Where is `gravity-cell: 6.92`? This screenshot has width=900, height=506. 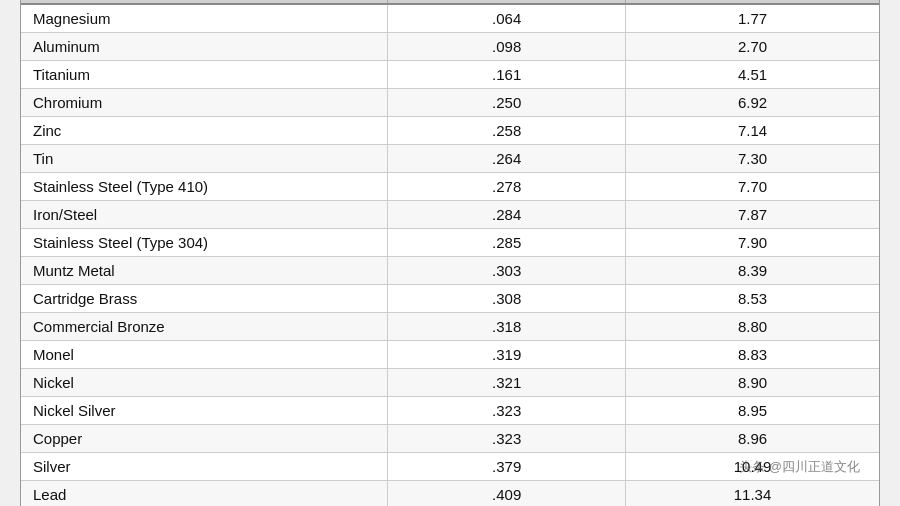
gravity-cell: 6.92 is located at coordinates (752, 102).